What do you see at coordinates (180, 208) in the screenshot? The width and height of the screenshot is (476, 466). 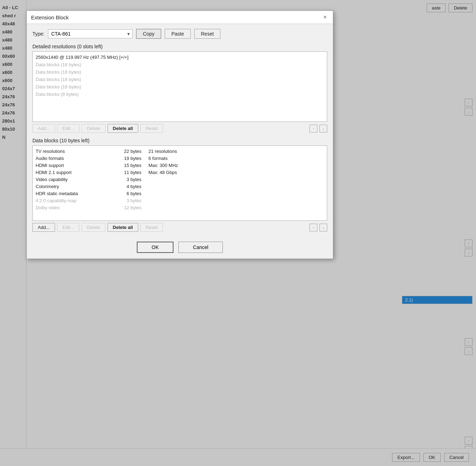 I see `data-row-dolby: Dolby video 12 bytes` at bounding box center [180, 208].